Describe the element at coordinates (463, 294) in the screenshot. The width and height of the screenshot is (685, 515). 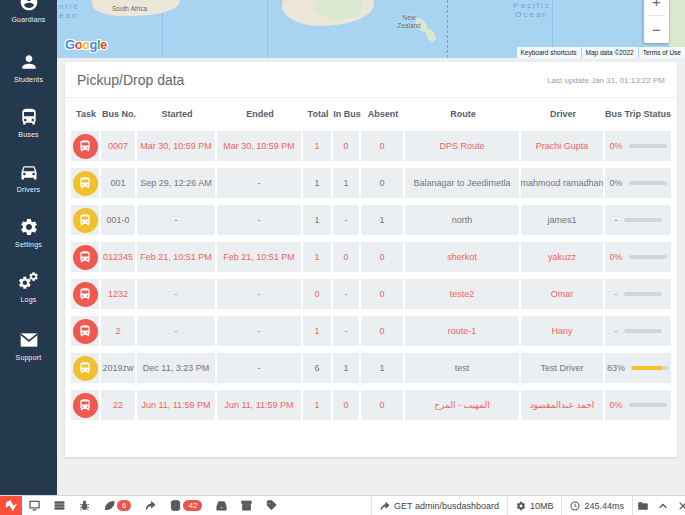
I see `route-cell: teste2` at that location.